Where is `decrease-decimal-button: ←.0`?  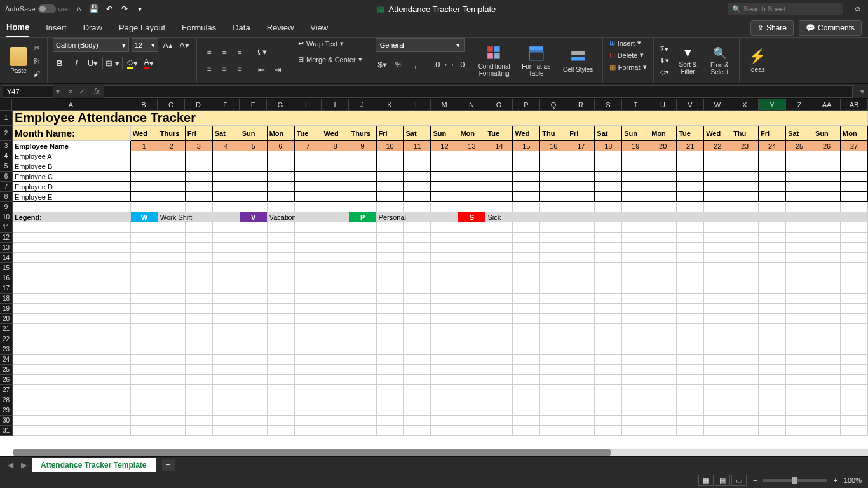
decrease-decimal-button: ←.0 is located at coordinates (458, 64).